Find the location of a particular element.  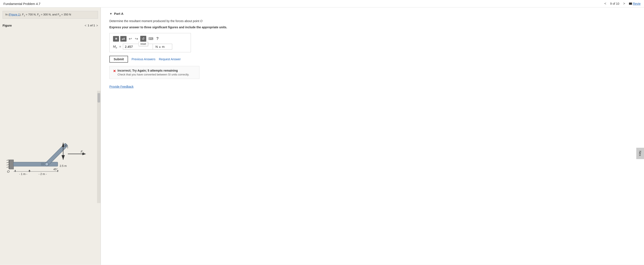

answer-label: Mo is located at coordinates (115, 47).